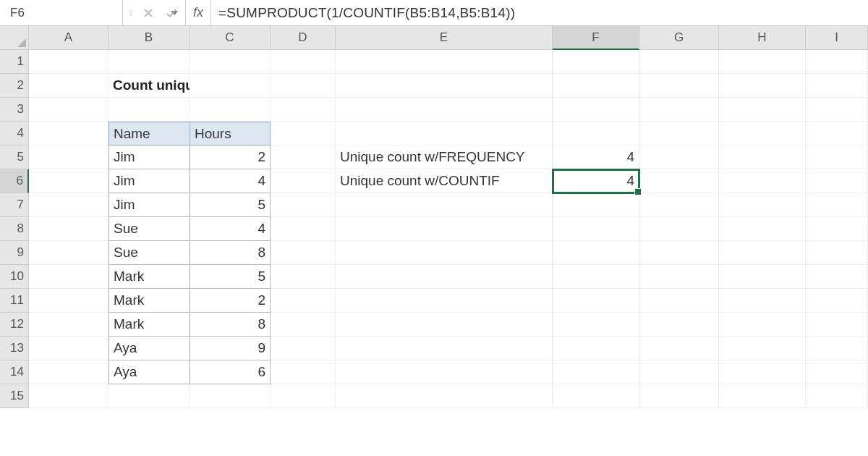 Image resolution: width=868 pixels, height=456 pixels. What do you see at coordinates (679, 133) in the screenshot?
I see `cell-G4` at bounding box center [679, 133].